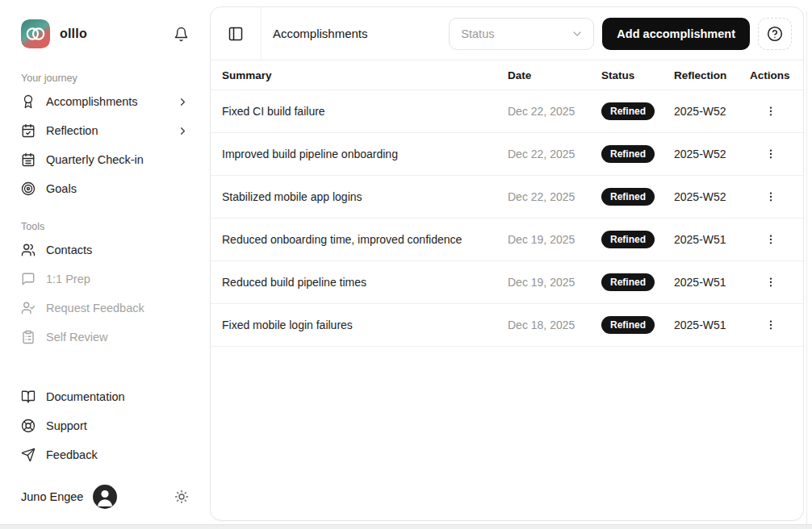 This screenshot has height=529, width=812. Describe the element at coordinates (28, 308) in the screenshot. I see `user-check-icon` at that location.